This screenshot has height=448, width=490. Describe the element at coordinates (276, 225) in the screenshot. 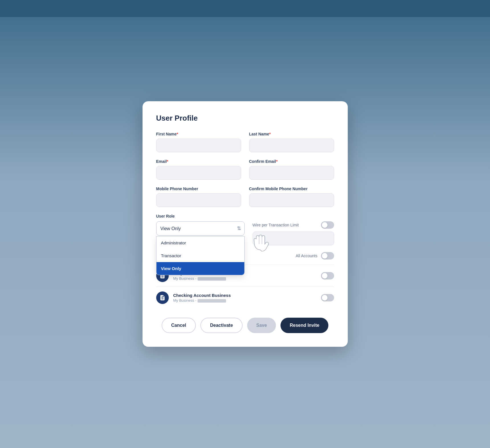

I see `wire-limit-label: Wire per Transaction Limit` at that location.